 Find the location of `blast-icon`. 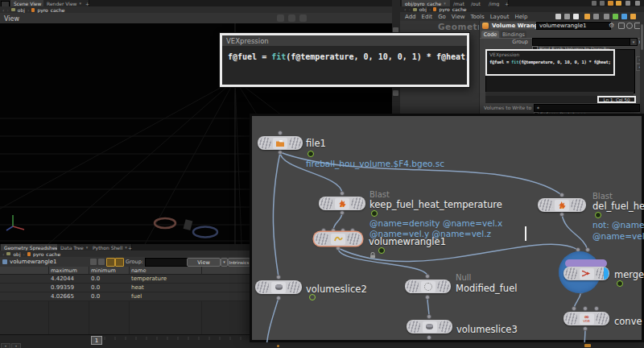

blast-icon is located at coordinates (562, 205).